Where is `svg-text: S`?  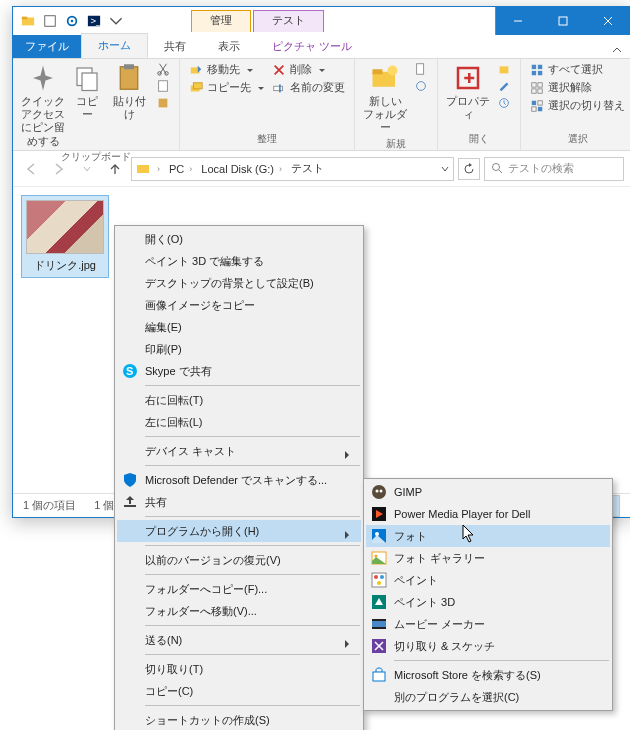 svg-text: S is located at coordinates (130, 371).